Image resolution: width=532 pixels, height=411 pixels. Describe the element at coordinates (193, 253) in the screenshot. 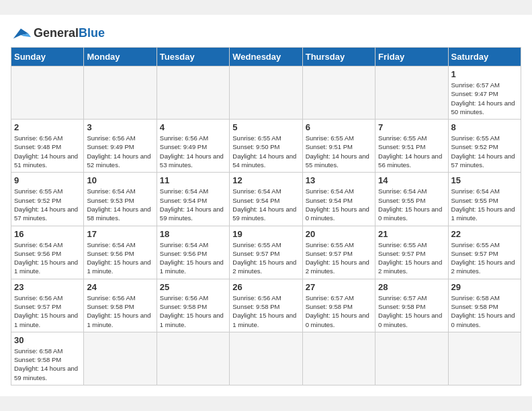

I see `day-cell: 18Sunrise: 6:54 AM Sunset: 9:56 PM Dayli…` at that location.